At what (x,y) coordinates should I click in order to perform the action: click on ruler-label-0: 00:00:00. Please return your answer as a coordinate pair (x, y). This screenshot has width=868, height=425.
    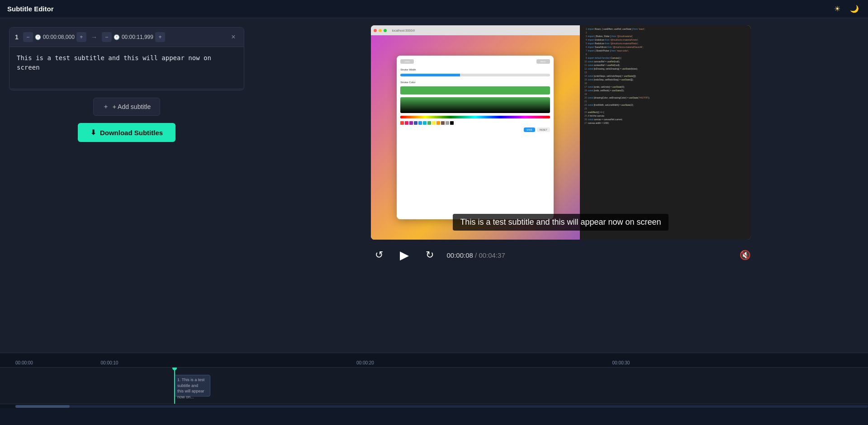
    Looking at the image, I should click on (24, 363).